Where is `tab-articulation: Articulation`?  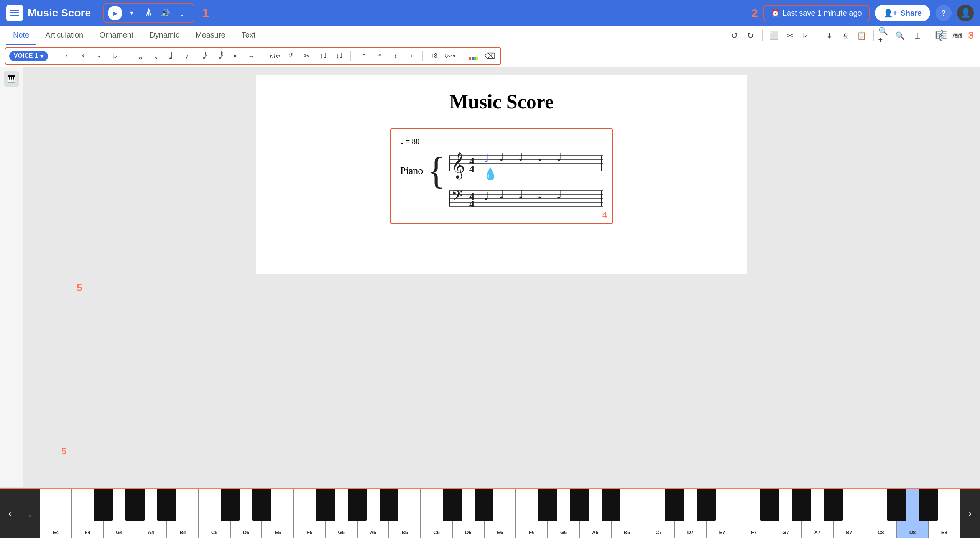 tab-articulation: Articulation is located at coordinates (64, 36).